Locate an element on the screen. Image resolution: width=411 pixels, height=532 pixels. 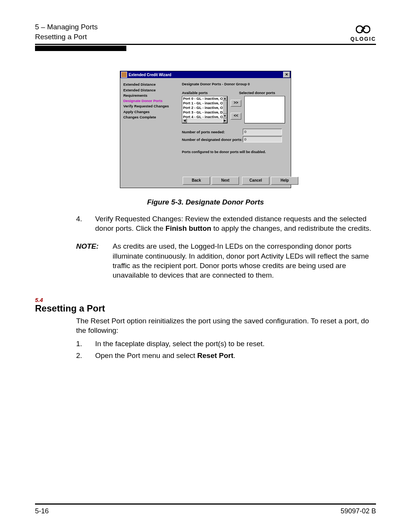
cancel-button: Cancel is located at coordinates (256, 181).